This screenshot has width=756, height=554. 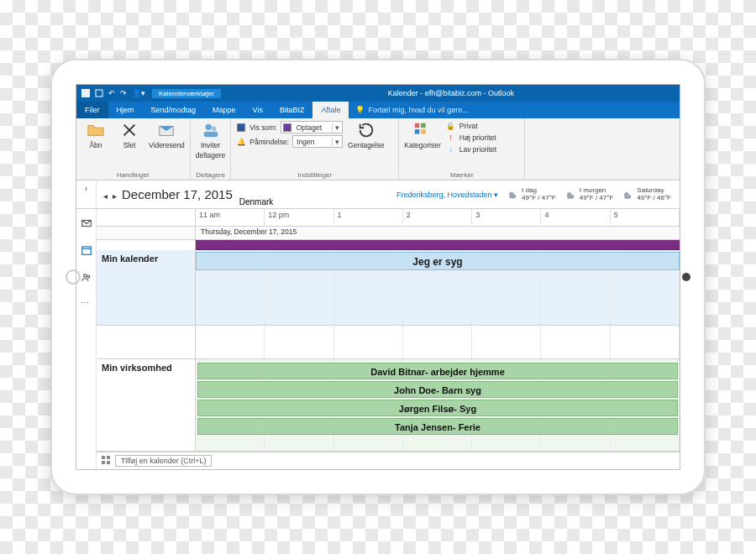 I want to click on tab-filer: Filer, so click(x=92, y=110).